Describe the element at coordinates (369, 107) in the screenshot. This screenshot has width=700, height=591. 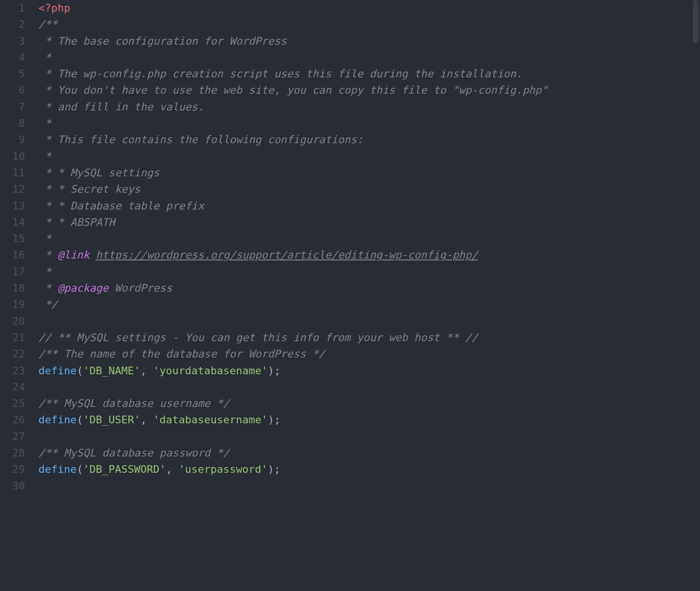
I see `code-line: * and fill in the values.` at that location.